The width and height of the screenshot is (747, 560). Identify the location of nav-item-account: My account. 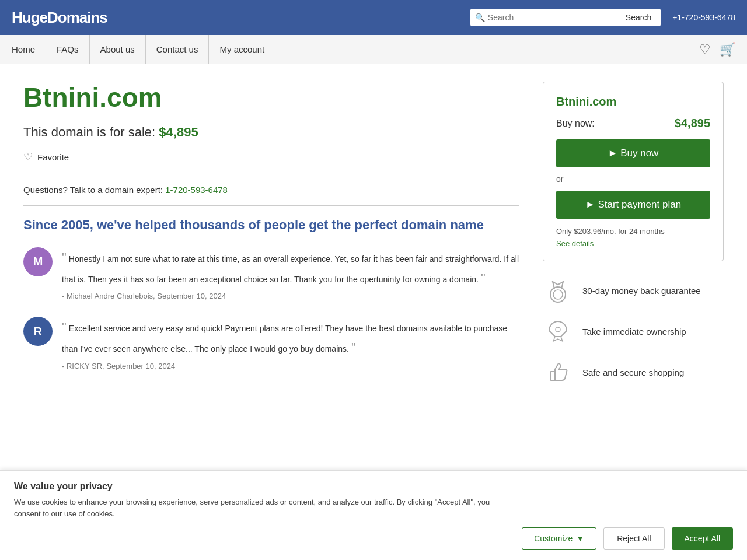
(242, 49).